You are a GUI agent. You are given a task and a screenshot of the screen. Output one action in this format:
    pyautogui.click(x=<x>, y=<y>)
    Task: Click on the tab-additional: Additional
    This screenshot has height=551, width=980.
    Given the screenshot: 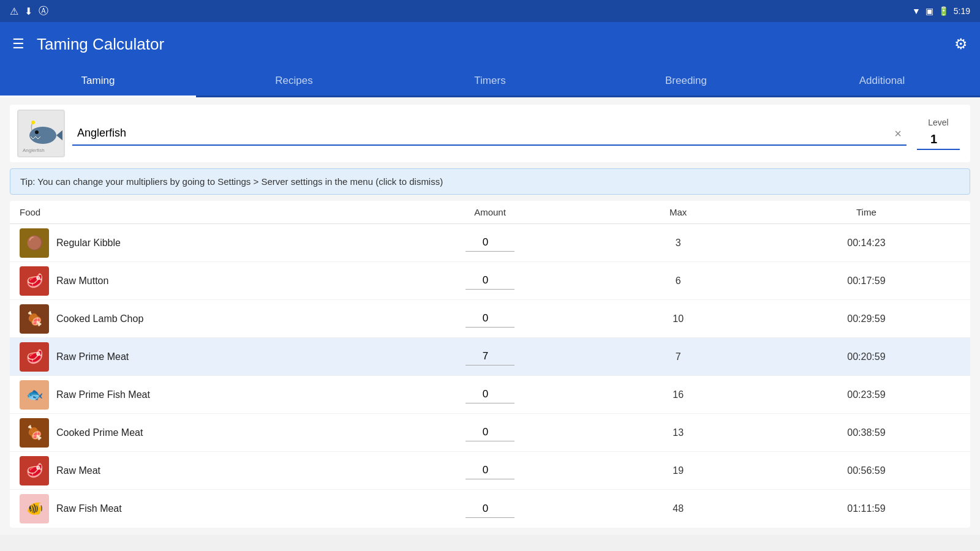 What is the action you would take?
    pyautogui.click(x=882, y=81)
    